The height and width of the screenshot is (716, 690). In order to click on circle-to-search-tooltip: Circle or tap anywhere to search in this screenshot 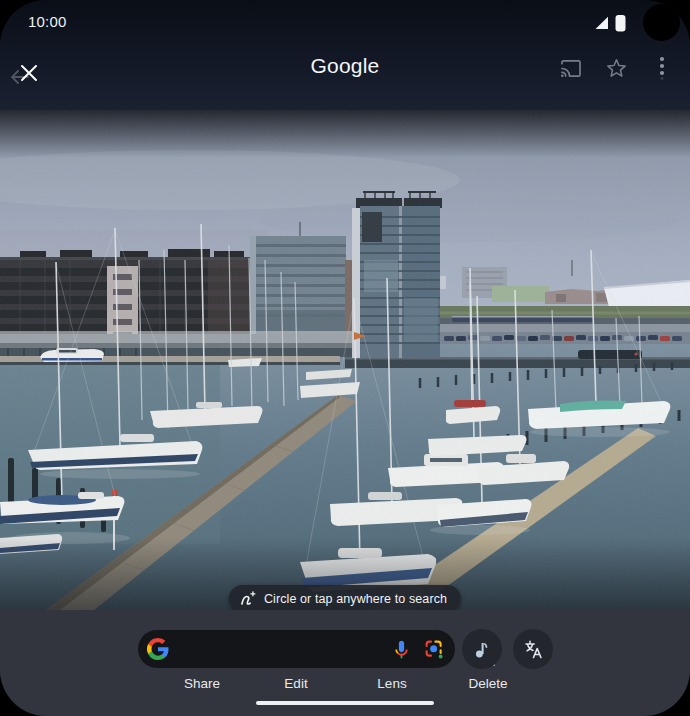, I will do `click(345, 599)`.